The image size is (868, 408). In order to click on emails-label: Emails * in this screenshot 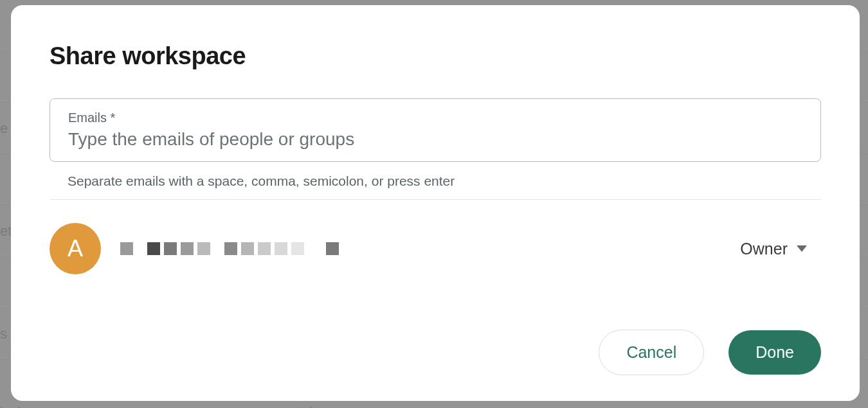, I will do `click(435, 118)`.